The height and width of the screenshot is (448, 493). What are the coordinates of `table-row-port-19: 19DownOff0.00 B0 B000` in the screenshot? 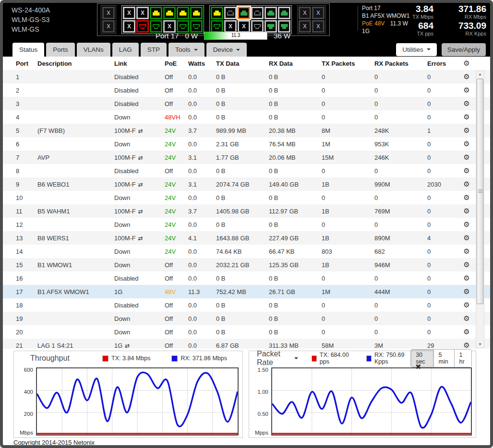 It's located at (247, 318).